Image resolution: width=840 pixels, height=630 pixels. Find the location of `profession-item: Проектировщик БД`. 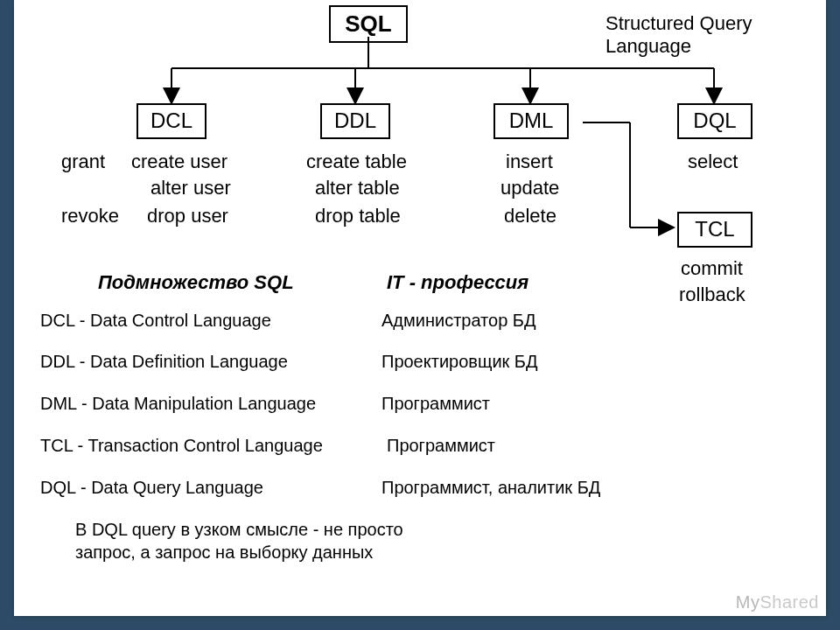

profession-item: Проектировщик БД is located at coordinates (460, 362).